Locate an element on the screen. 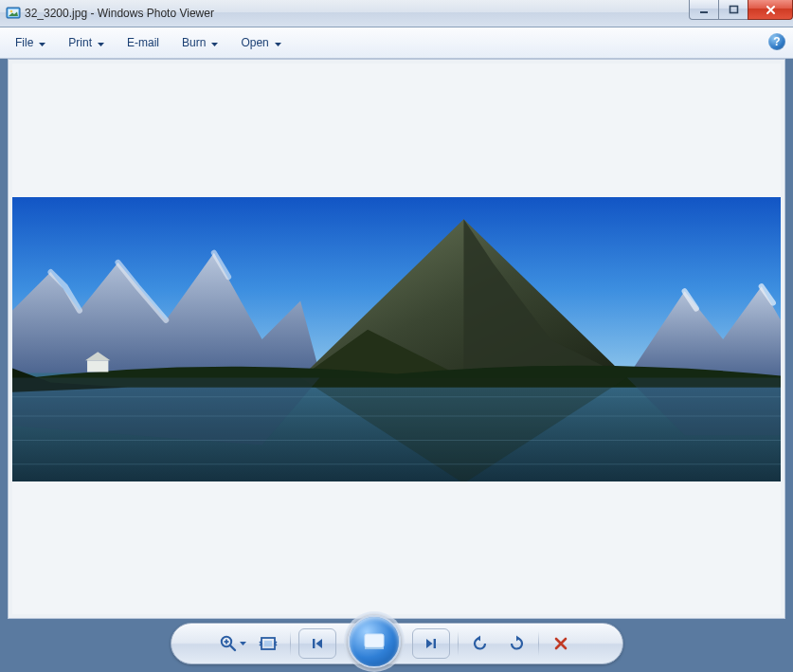 The image size is (793, 672). menu-burn: Burn is located at coordinates (200, 43).